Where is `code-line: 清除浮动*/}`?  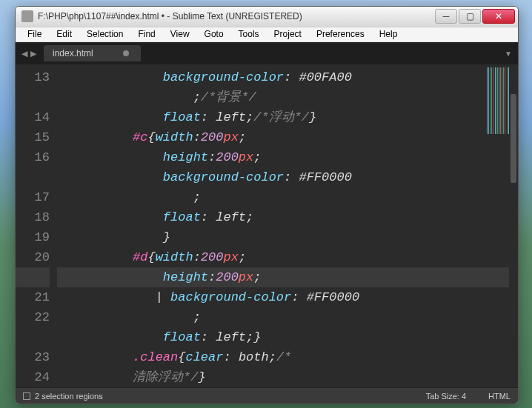
code-line: 清除浮动*/} is located at coordinates (287, 378).